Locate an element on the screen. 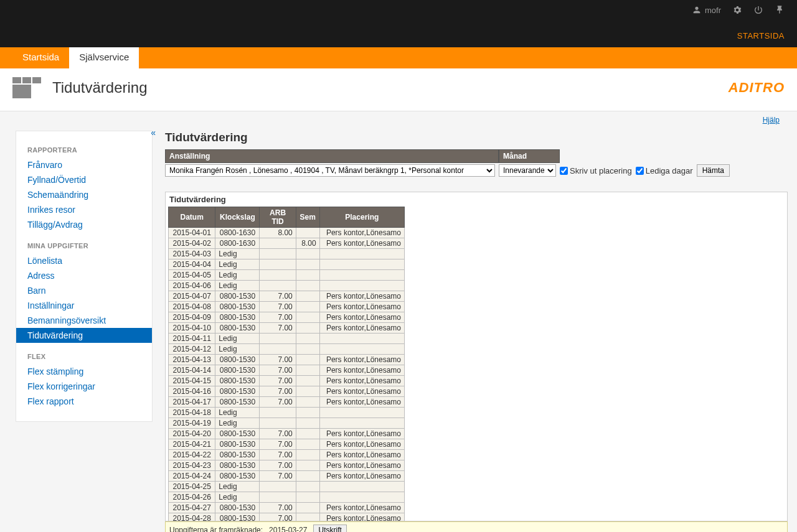  sidebar-item-flex-stampling: Flex stämpling is located at coordinates (84, 371).